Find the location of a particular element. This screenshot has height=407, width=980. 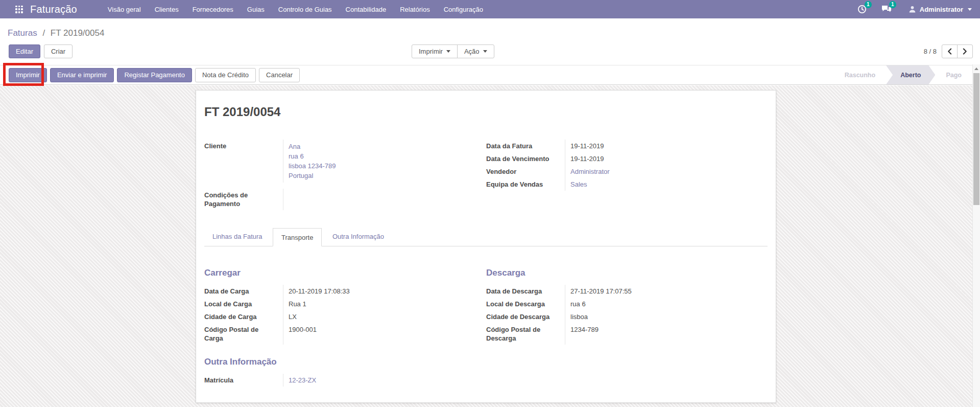

user-menu: Administrator is located at coordinates (940, 9).